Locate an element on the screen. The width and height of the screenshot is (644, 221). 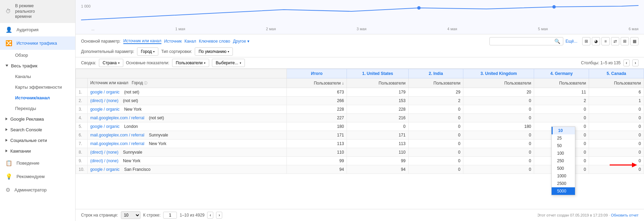
sidebar-sub-transitions: Переходы is located at coordinates (38, 109).